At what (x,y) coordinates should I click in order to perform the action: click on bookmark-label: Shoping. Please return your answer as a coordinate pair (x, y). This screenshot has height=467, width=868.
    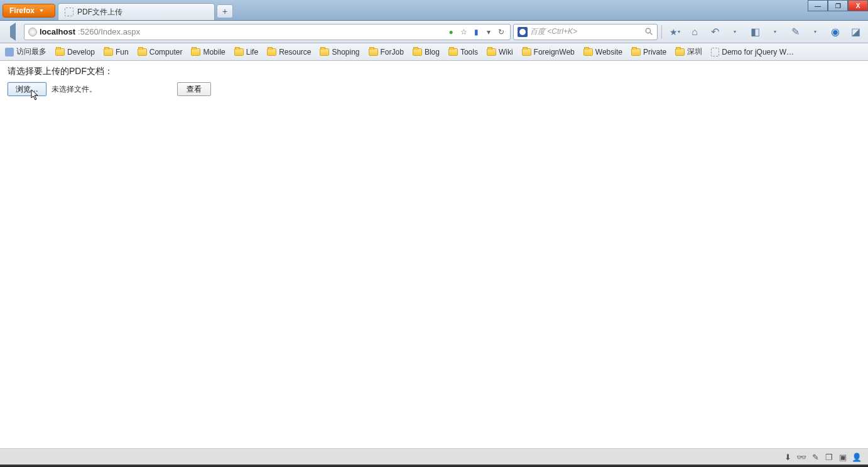
    Looking at the image, I should click on (345, 52).